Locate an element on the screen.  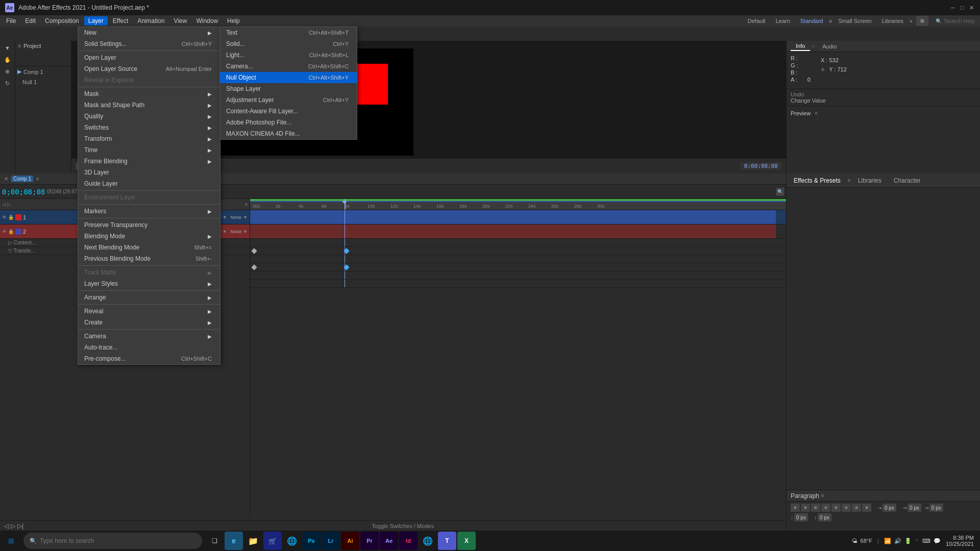
tab-libraries: Libraries is located at coordinates (870, 181).